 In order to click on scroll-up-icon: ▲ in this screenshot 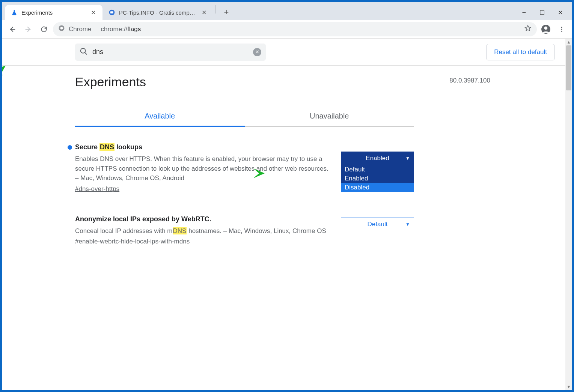, I will do `click(569, 42)`.